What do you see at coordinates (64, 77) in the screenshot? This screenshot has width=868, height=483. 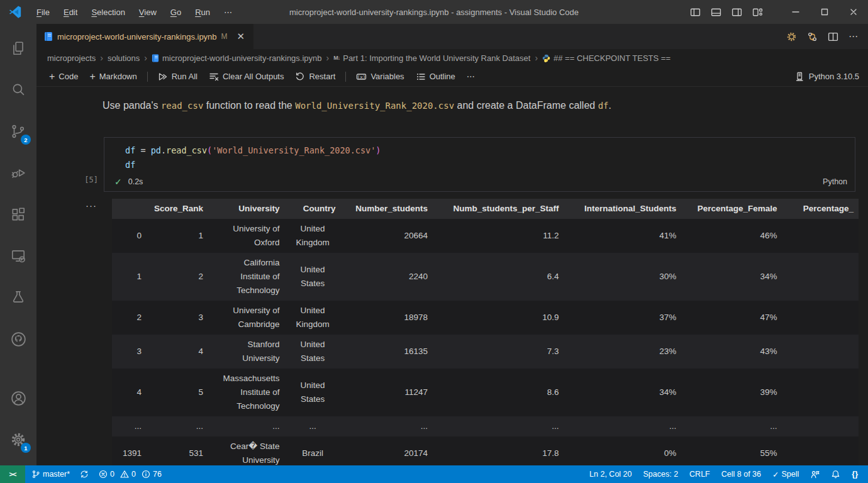 I see `add-code-cell-button: + Code` at bounding box center [64, 77].